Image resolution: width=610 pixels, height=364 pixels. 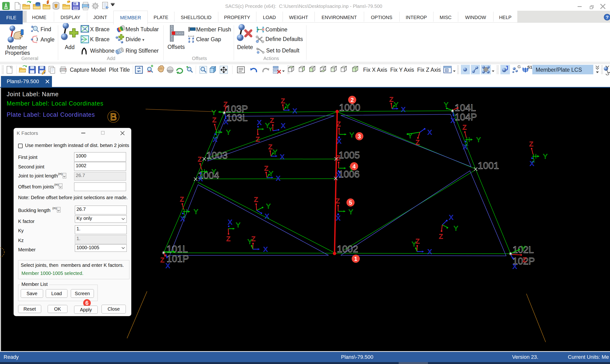 What do you see at coordinates (350, 107) in the screenshot?
I see `svg-text: 1000` at bounding box center [350, 107].